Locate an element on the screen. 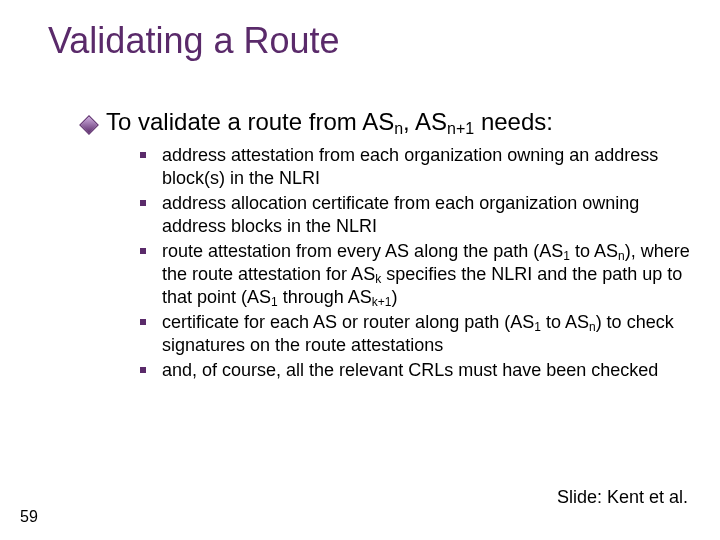  slide-number: 59 is located at coordinates (29, 517).